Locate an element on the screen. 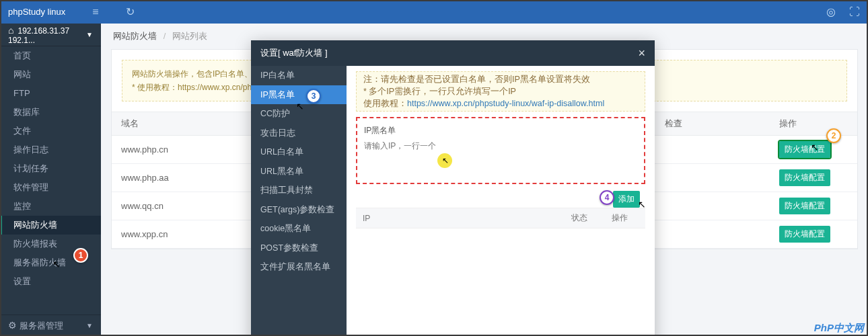 This screenshot has height=336, width=868. col-status: 状态 is located at coordinates (585, 218).